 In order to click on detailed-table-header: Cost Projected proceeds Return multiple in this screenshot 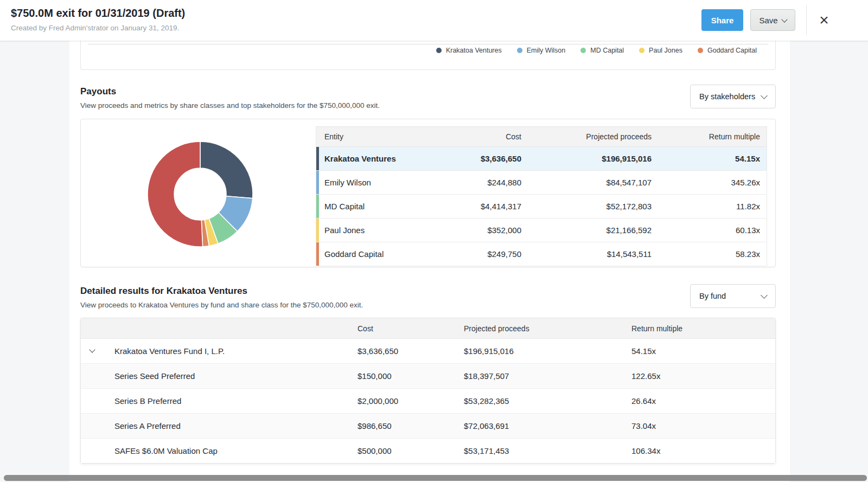, I will do `click(428, 329)`.